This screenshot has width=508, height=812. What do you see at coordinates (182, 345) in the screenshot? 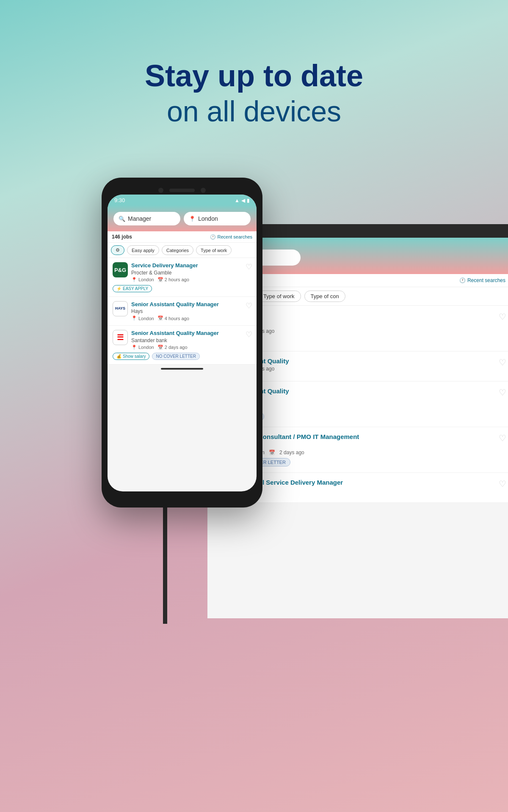
I see `phone-job-item-3: ☰ Senior Assistant Quality Manager Santa…` at bounding box center [182, 345].